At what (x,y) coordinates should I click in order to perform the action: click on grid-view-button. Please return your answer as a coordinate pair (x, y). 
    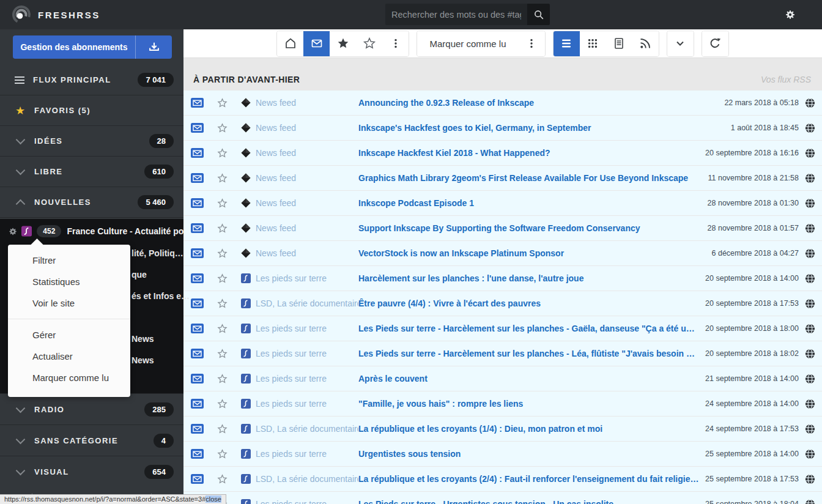
    Looking at the image, I should click on (593, 44).